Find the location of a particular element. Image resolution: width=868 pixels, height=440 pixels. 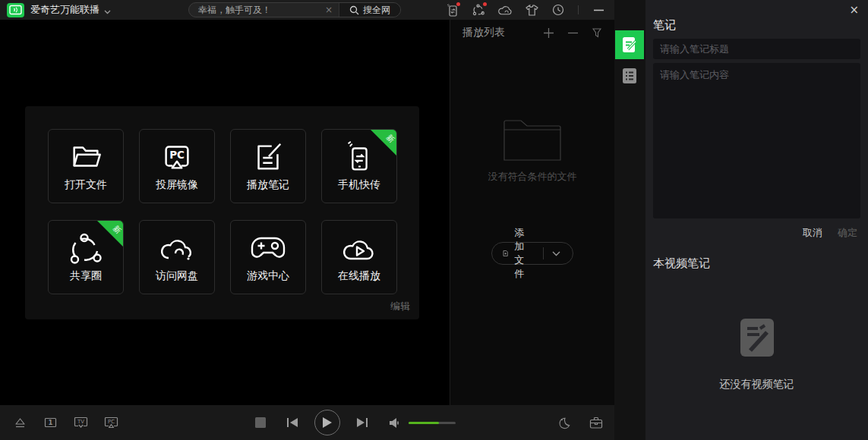

speed-1x-icon: 1 is located at coordinates (50, 423).